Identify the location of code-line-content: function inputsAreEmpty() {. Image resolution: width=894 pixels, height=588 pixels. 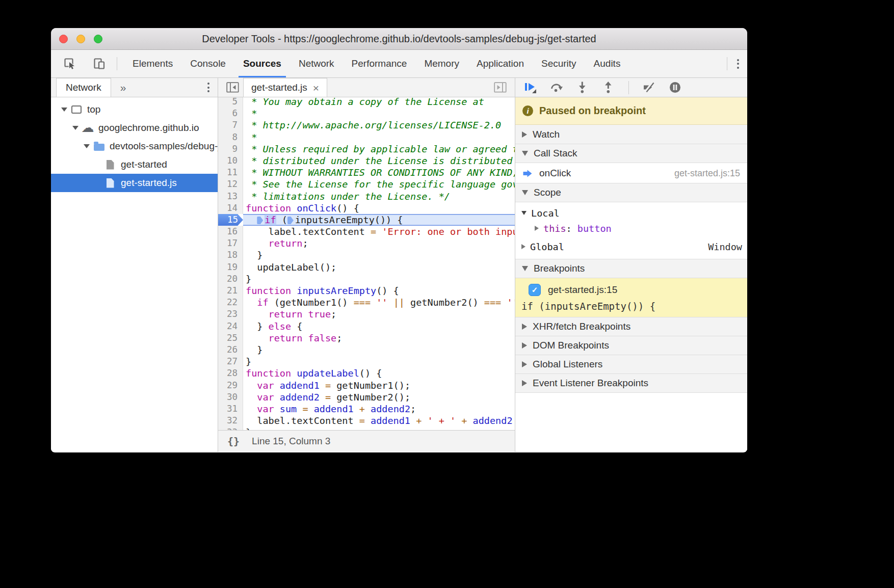
(379, 290).